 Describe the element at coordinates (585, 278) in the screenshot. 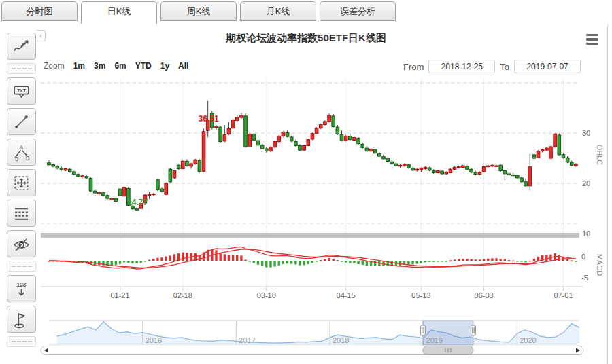

I see `macd-axis-label: -5` at that location.